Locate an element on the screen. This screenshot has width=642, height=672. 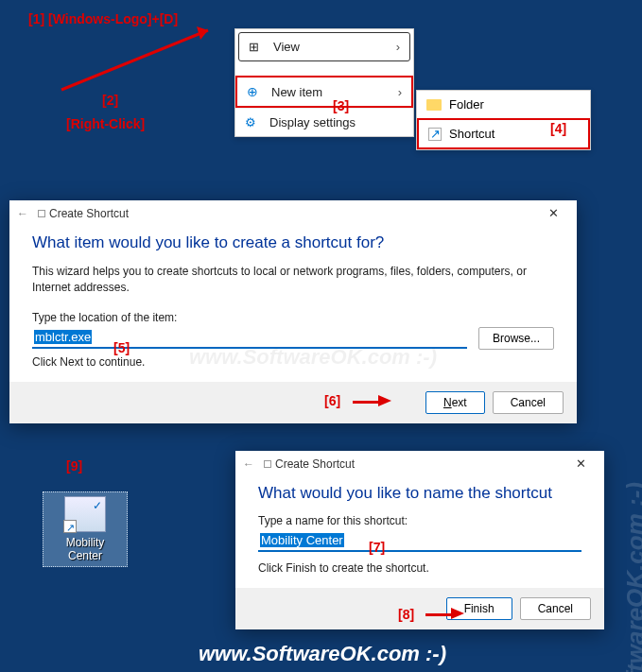
dialog1-hint: Click Next to continue. is located at coordinates (293, 362).